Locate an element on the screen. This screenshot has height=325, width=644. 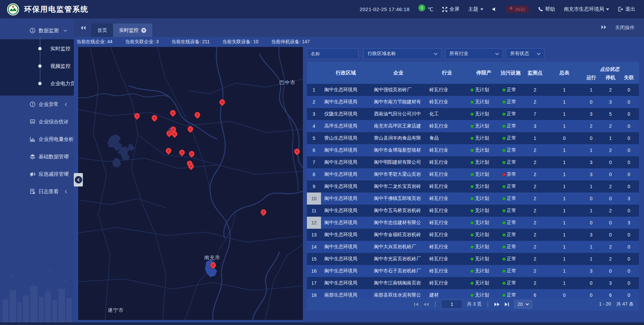
table-row: 3仪陇生态环境局西南油气田分公司川中化工无计划正常71350 is located at coordinates (473, 114).